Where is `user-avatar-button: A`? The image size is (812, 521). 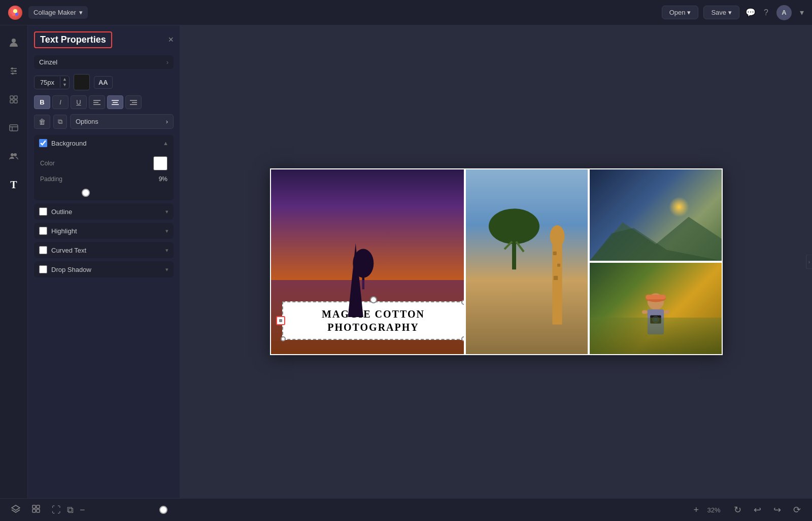 user-avatar-button: A is located at coordinates (784, 13).